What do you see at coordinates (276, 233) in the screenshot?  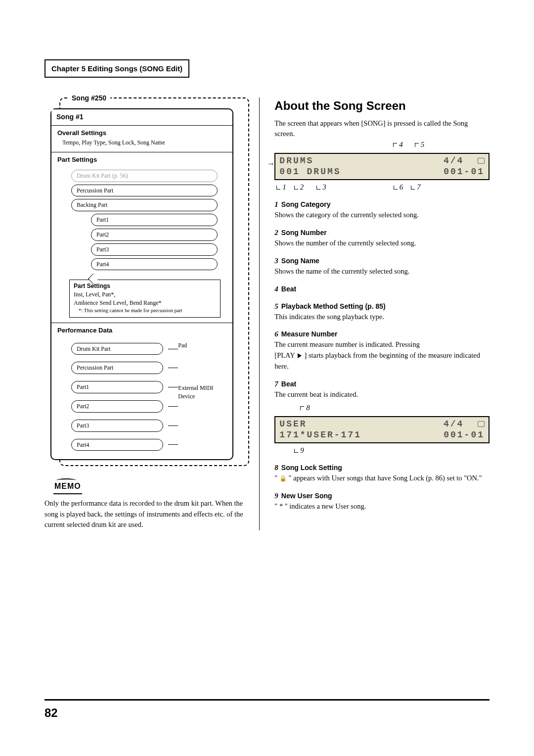 I see `def-num: 2` at bounding box center [276, 233].